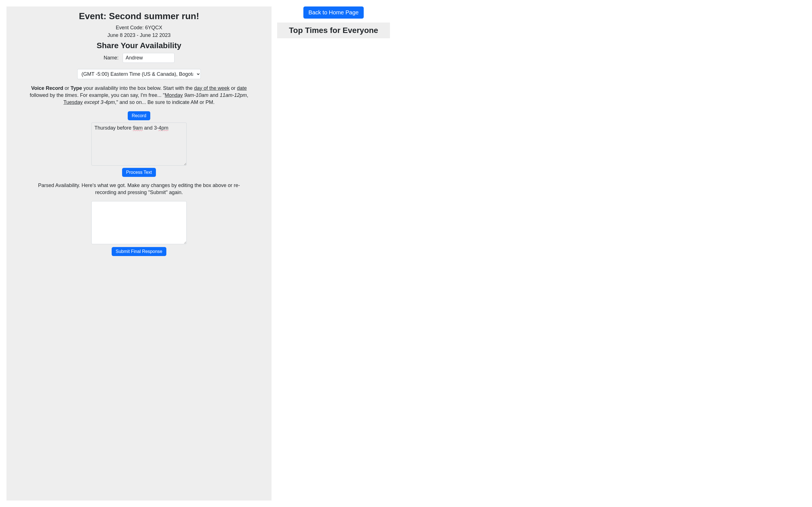 This screenshot has width=812, height=507. I want to click on instruction-part2: followed by the, so click(48, 95).